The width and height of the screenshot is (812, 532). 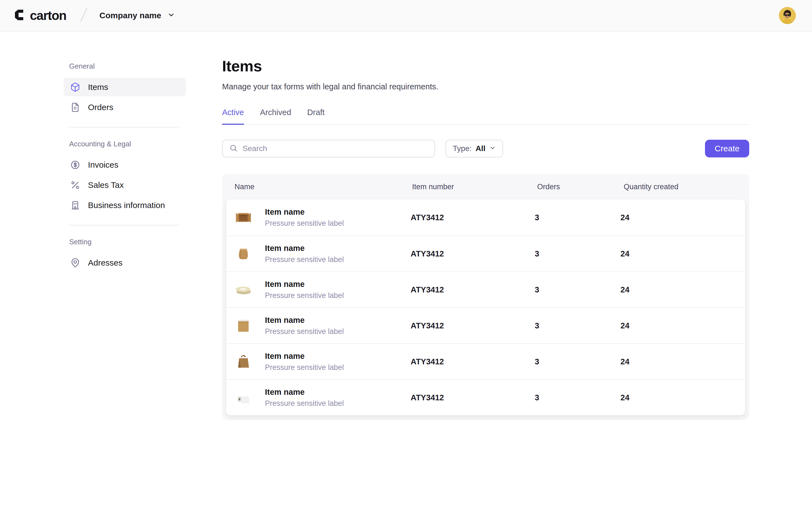 What do you see at coordinates (125, 168) in the screenshot?
I see `sidebar: General Items Orders Accounting & Legal` at bounding box center [125, 168].